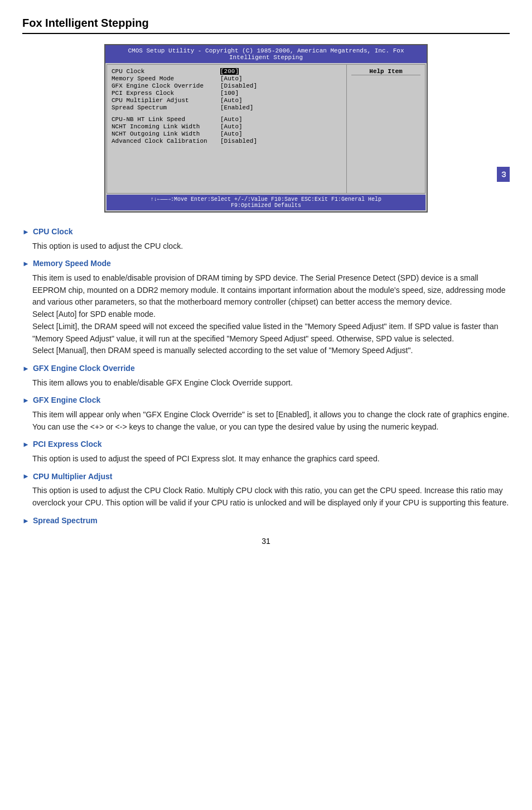 The width and height of the screenshot is (532, 810). What do you see at coordinates (84, 369) in the screenshot?
I see `heading-text-gfx-engine-clock-override: GFX Engine Clock Override` at bounding box center [84, 369].